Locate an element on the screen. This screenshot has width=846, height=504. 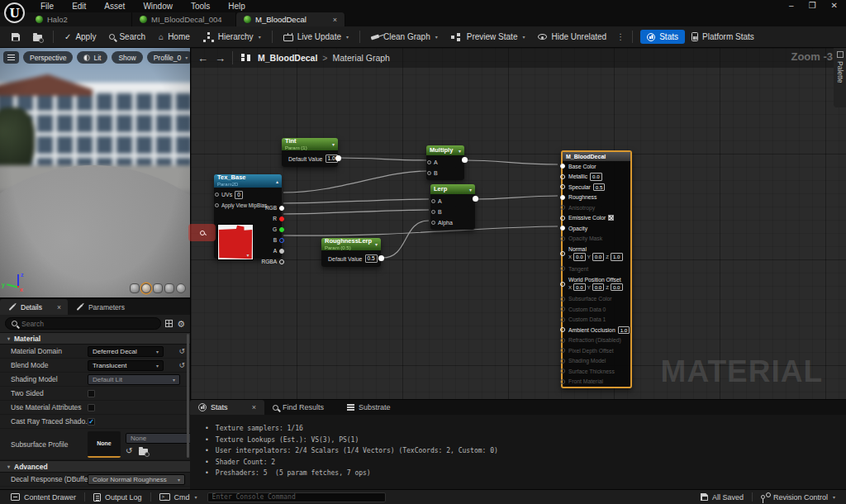
node-lerp: Lerp ▾ A B Alp is located at coordinates (453, 207).